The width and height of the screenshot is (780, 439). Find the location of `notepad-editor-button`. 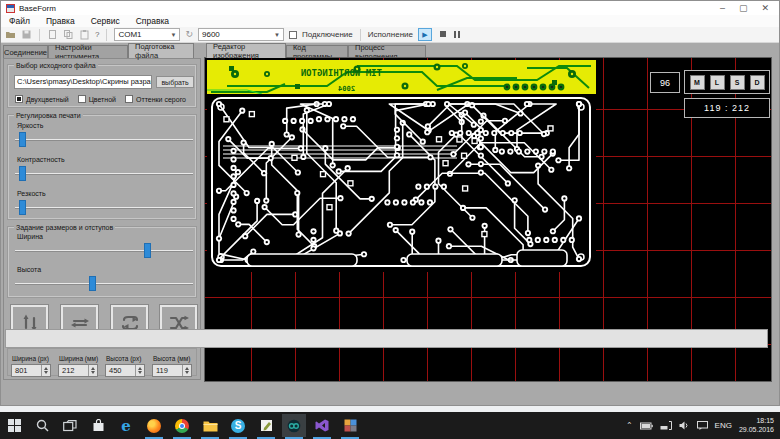

notepad-editor-button is located at coordinates (266, 426).